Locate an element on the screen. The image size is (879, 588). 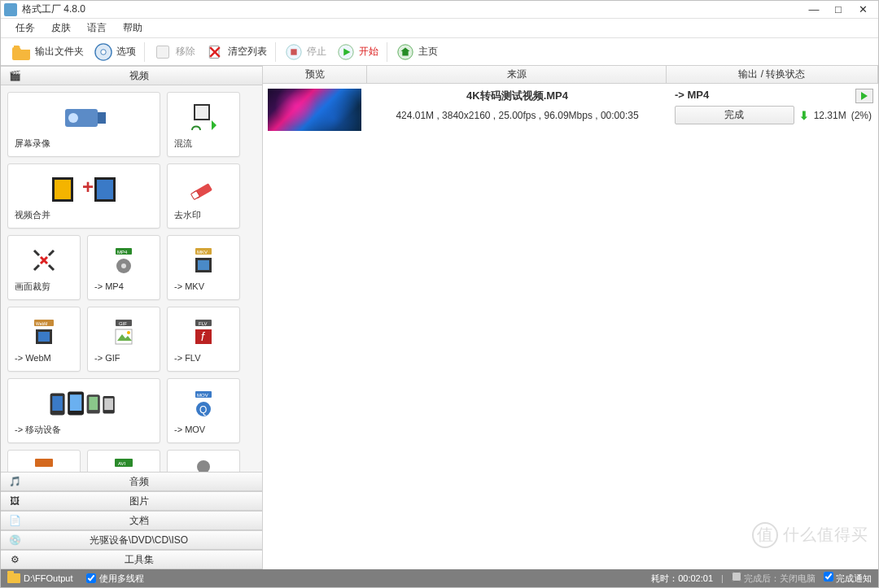
tool-video-merge: + 视频合并 is located at coordinates (84, 196).